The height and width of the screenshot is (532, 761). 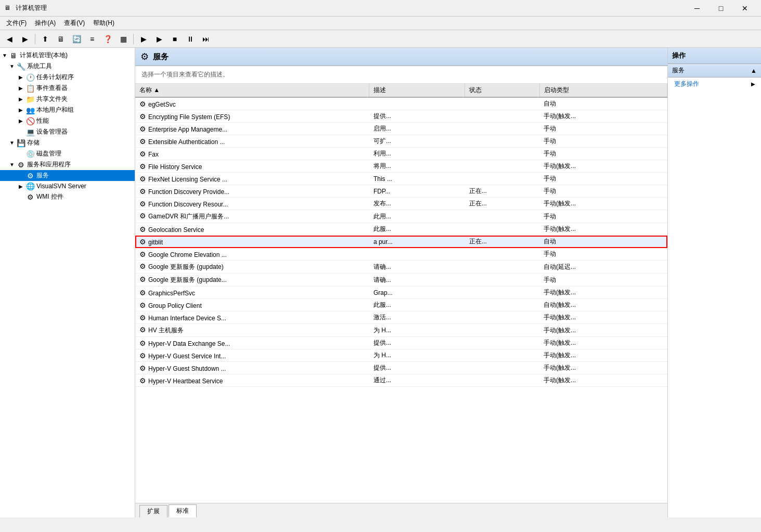 I want to click on service-name-cell: ⚙FlexNet Licensing Service ..., so click(x=252, y=179).